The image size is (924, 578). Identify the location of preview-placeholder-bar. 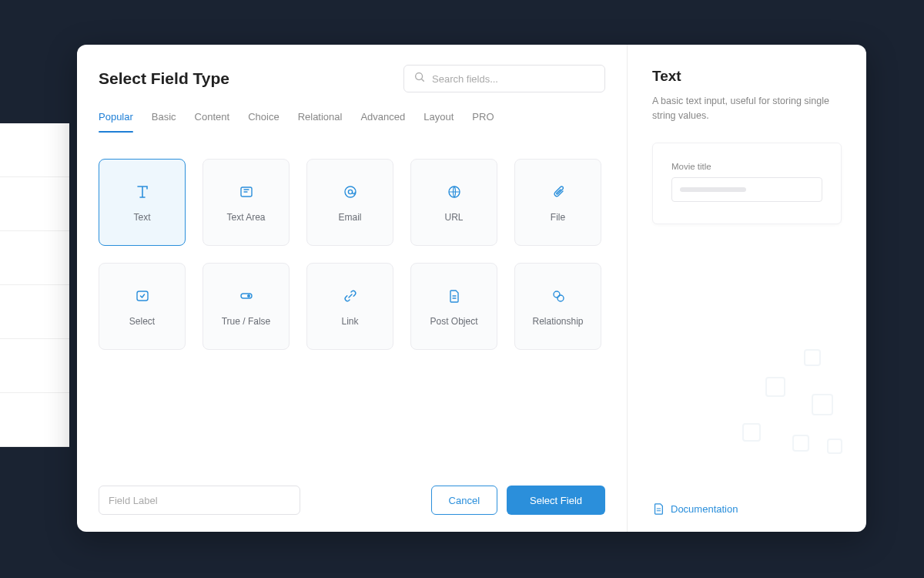
(713, 190).